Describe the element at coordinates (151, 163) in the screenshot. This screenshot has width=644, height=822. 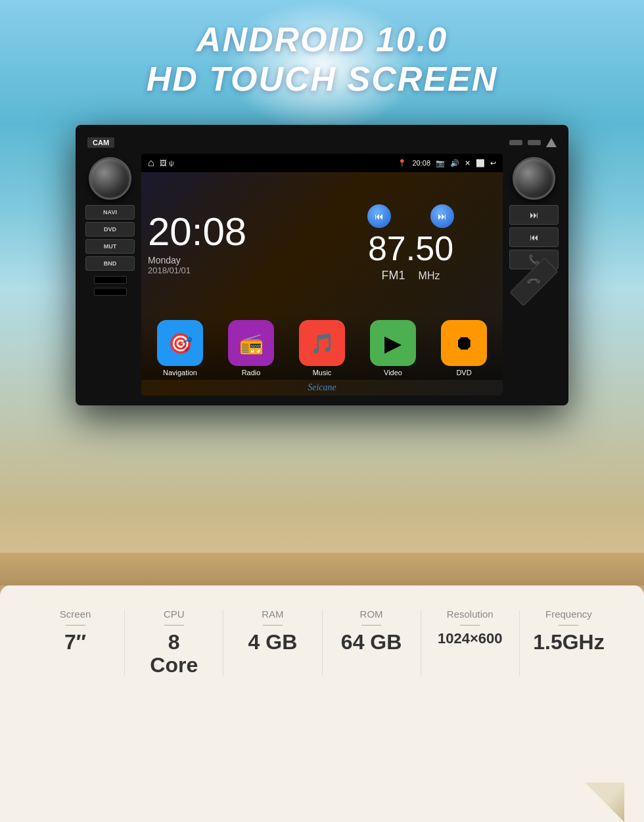
I see `home-icon: ⌂` at that location.